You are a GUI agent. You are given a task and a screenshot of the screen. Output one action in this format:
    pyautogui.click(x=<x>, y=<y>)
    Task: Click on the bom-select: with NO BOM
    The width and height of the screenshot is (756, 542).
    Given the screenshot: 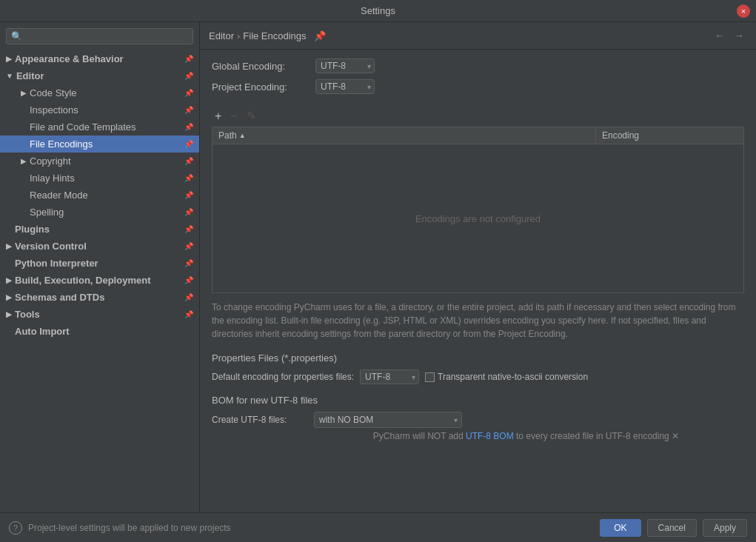 What is the action you would take?
    pyautogui.click(x=388, y=420)
    